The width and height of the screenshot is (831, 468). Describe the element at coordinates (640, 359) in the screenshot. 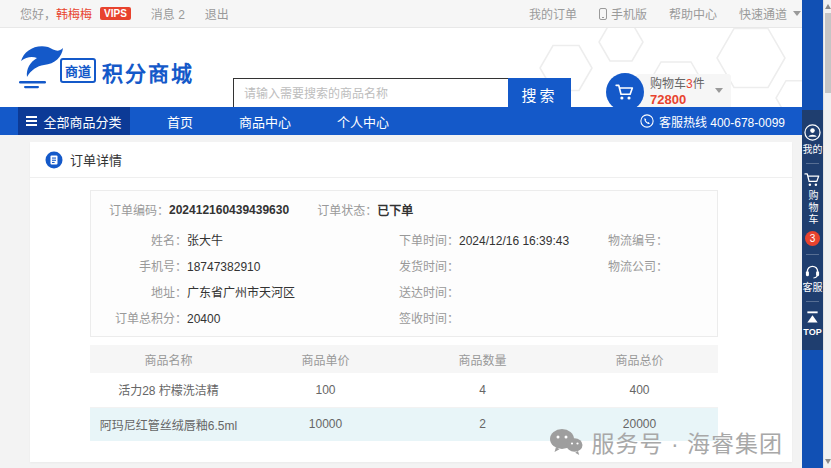

I see `col-total-price: 商品总价` at that location.